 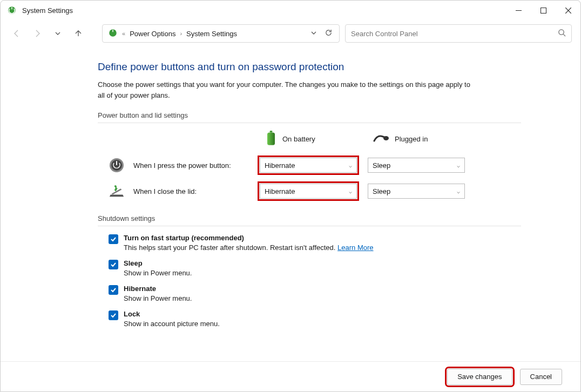 What do you see at coordinates (58, 33) in the screenshot?
I see `nav-history-dropdown` at bounding box center [58, 33].